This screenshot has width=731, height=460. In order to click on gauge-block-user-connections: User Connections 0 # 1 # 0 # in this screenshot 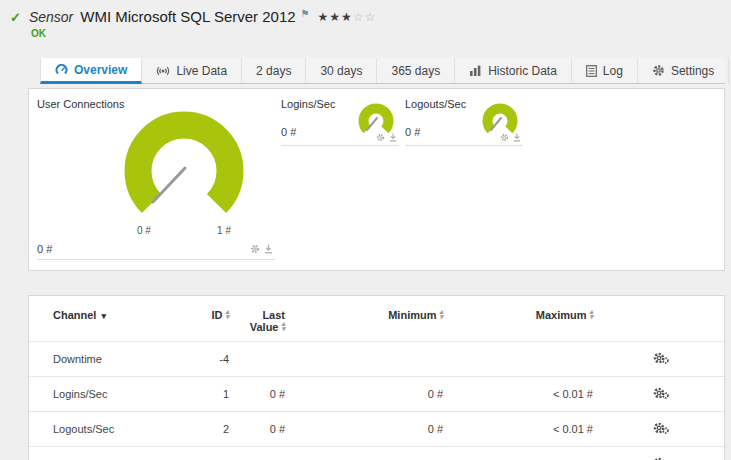, I will do `click(156, 179)`.